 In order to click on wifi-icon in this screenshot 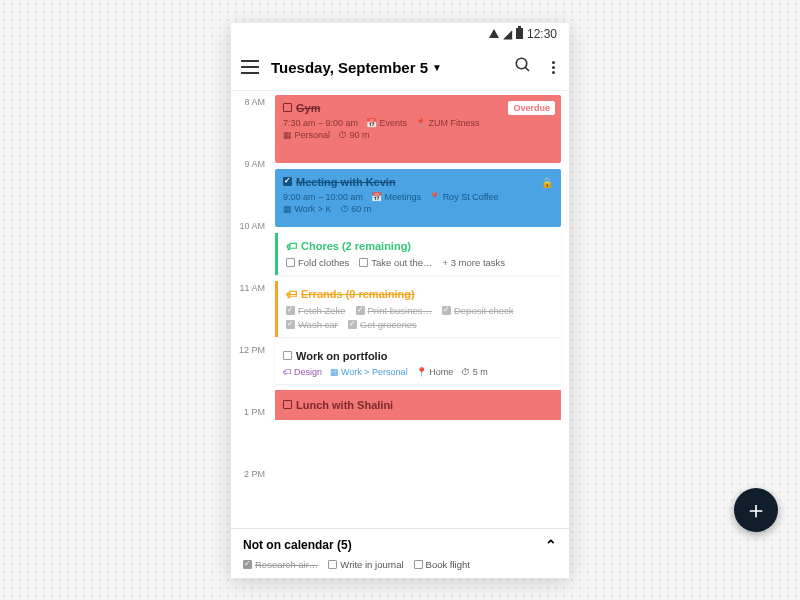, I will do `click(494, 34)`.